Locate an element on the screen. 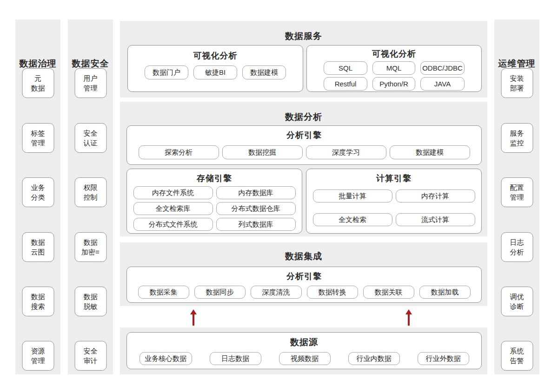 The height and width of the screenshot is (392, 558). security-item: 安全 审计 is located at coordinates (90, 356).